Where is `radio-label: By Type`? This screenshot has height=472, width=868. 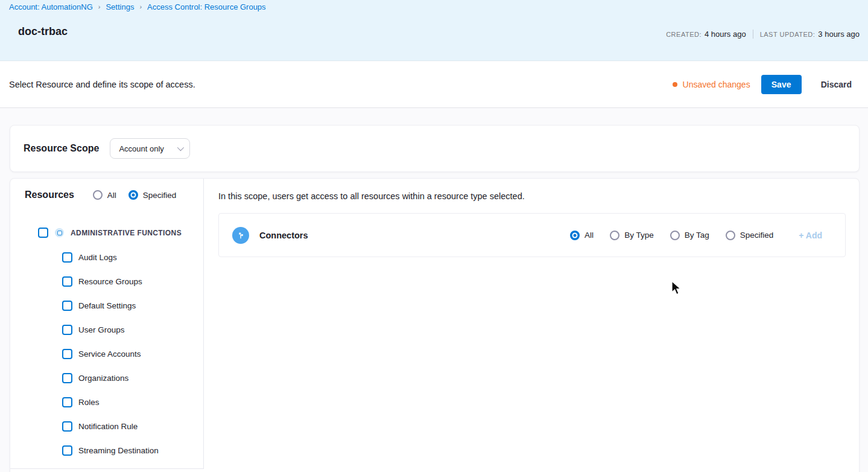 radio-label: By Type is located at coordinates (639, 235).